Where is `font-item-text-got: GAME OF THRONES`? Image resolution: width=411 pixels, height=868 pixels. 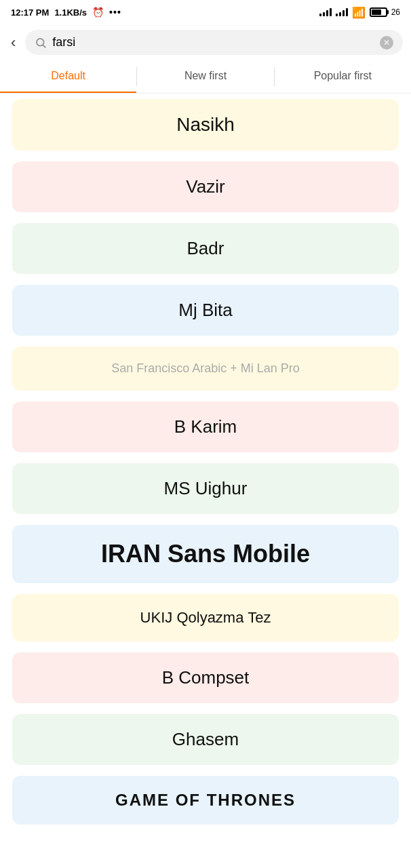 font-item-text-got: GAME OF THRONES is located at coordinates (206, 800).